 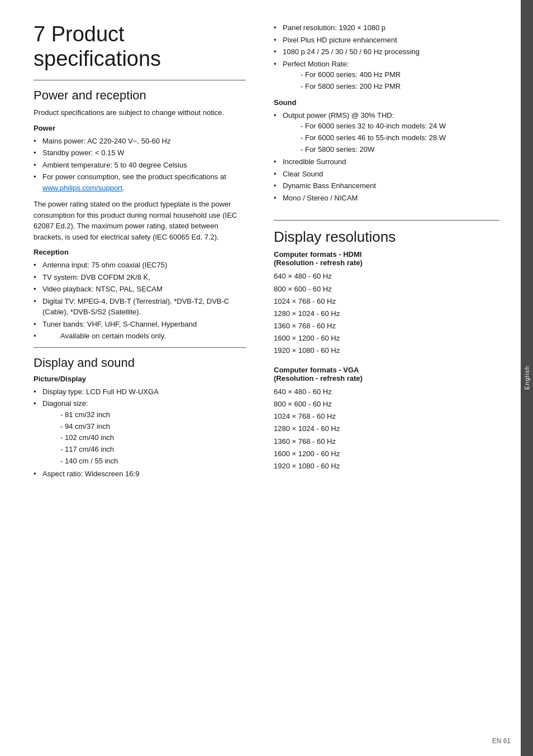 I want to click on section1-divider, so click(x=140, y=80).